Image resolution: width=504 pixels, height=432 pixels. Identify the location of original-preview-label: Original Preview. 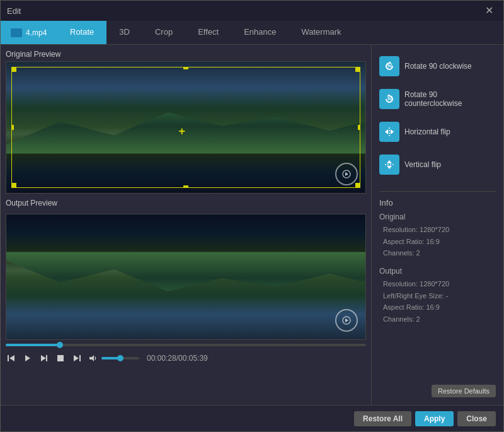
(186, 54).